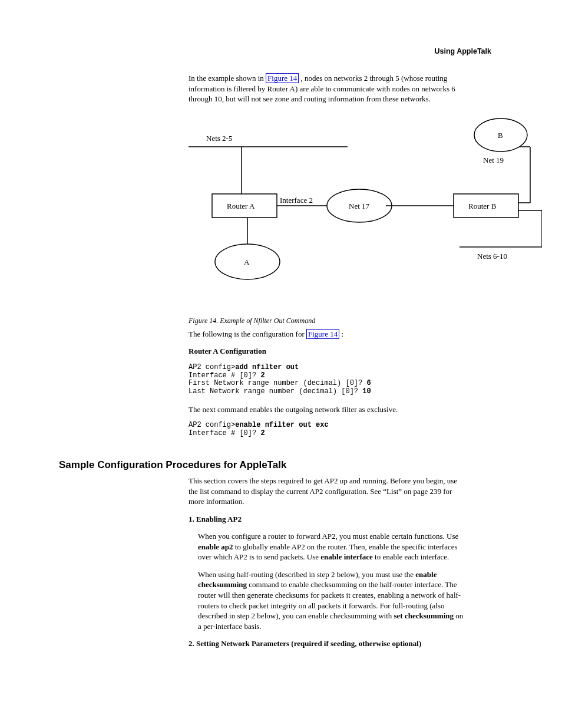 The image size is (562, 728). Describe the element at coordinates (346, 380) in the screenshot. I see `code-block-1: AP2 config>add nfilter out Interface # […` at that location.